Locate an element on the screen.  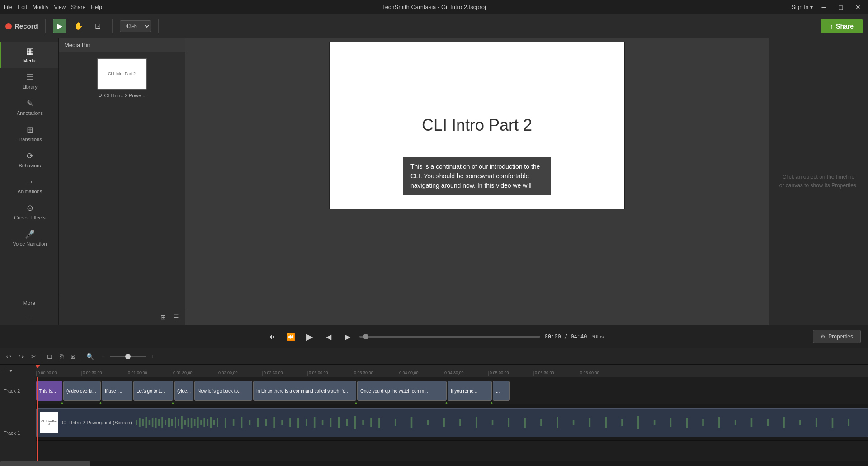
sidebar-more-button: More is located at coordinates (29, 303).